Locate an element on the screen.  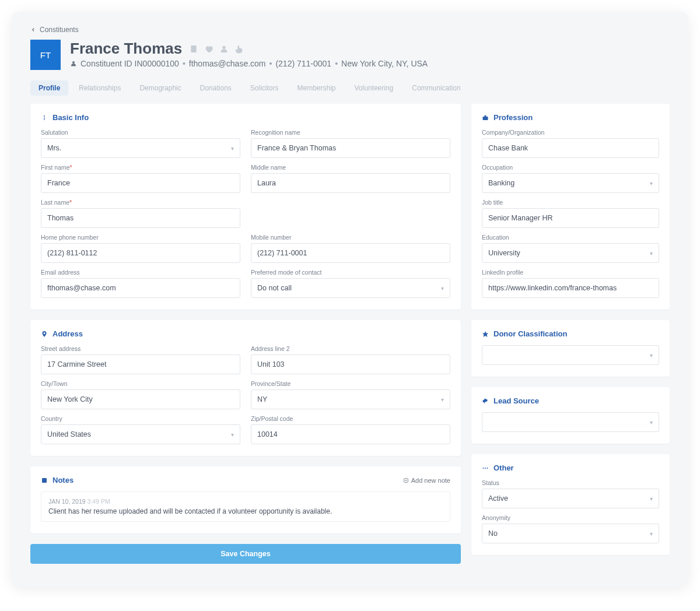
recognition-input is located at coordinates (351, 148).